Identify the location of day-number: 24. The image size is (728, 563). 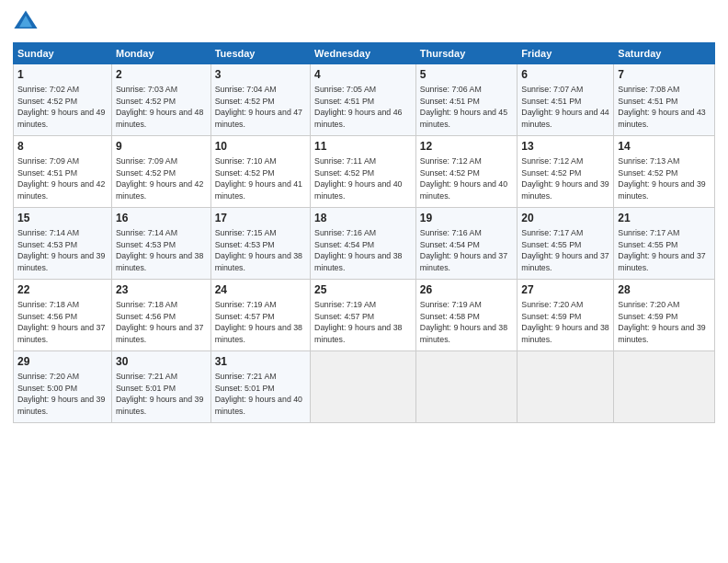
(261, 291).